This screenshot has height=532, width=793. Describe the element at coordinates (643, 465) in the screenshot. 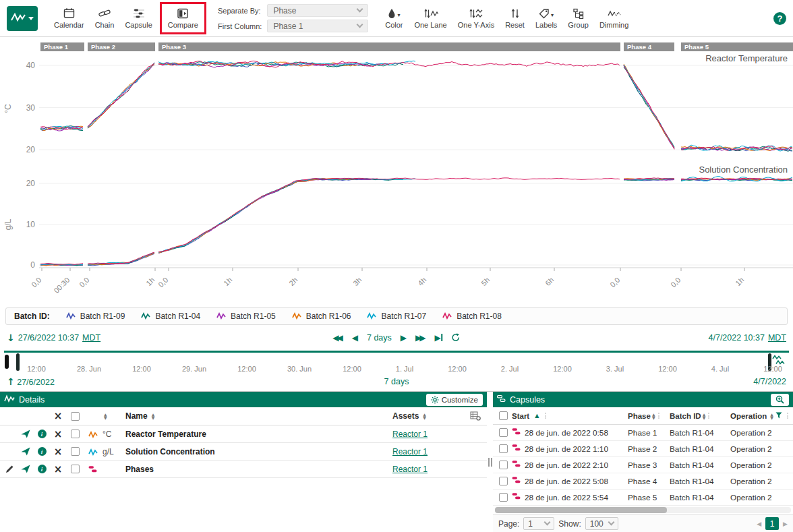

I see `capsules-rows: 28 de jun. de 2022 0:58Phase 1Batch R1-0…` at that location.